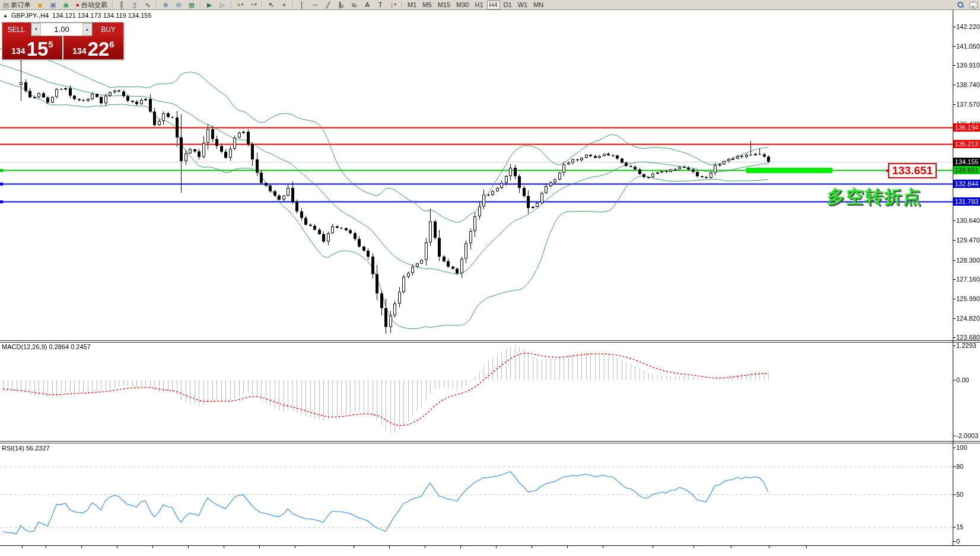  I want to click on support-highlight-bar, so click(789, 171).